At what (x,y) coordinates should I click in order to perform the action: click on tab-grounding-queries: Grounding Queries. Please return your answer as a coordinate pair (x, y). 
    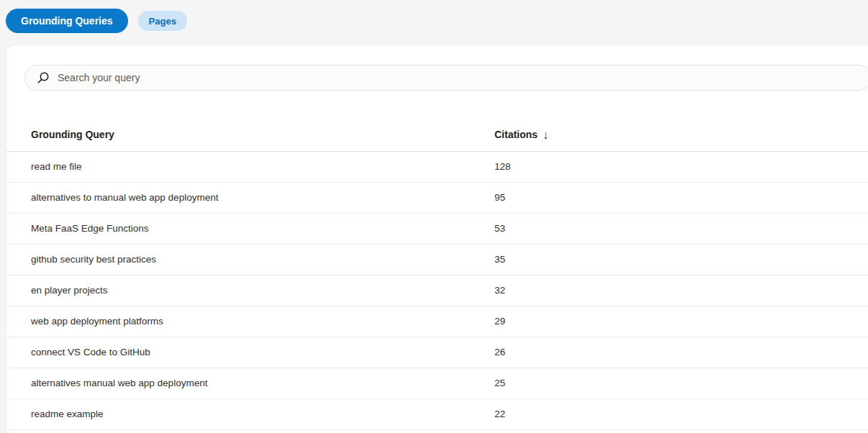
    Looking at the image, I should click on (67, 21).